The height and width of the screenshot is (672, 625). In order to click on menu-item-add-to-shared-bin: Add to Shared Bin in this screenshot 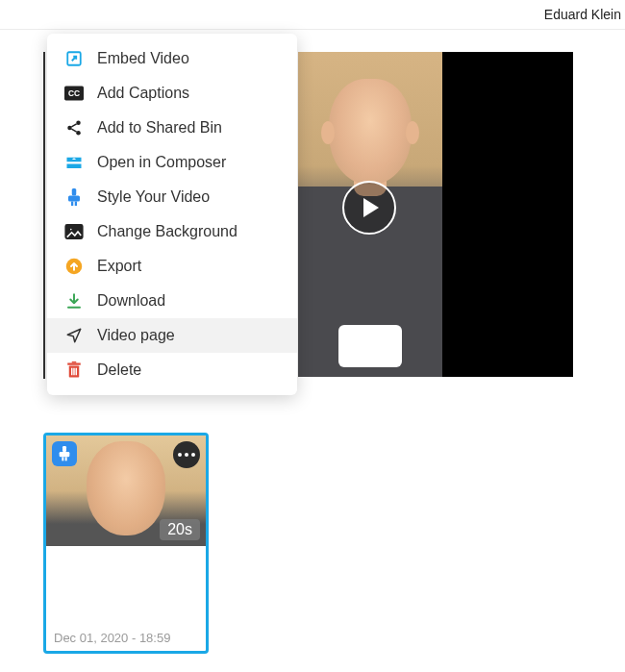, I will do `click(172, 128)`.